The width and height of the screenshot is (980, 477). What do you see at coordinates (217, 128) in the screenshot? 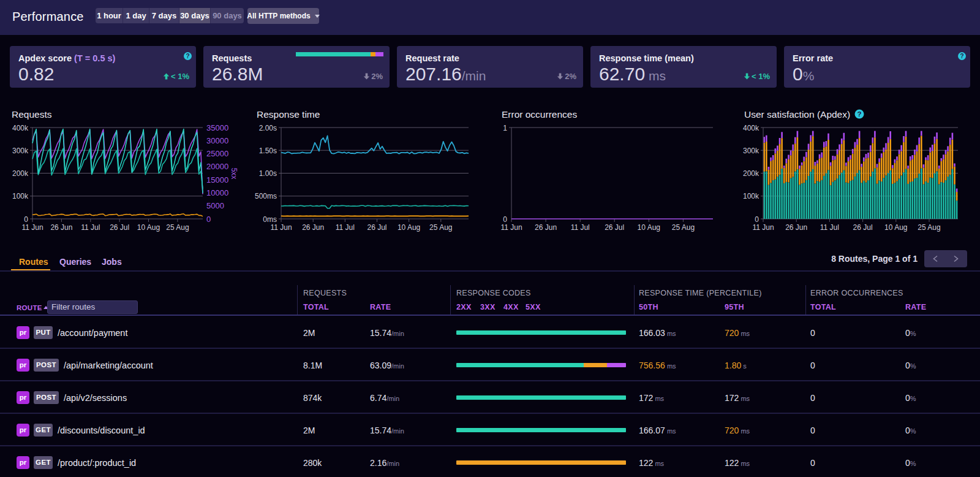
I see `svg-text: 35000` at bounding box center [217, 128].